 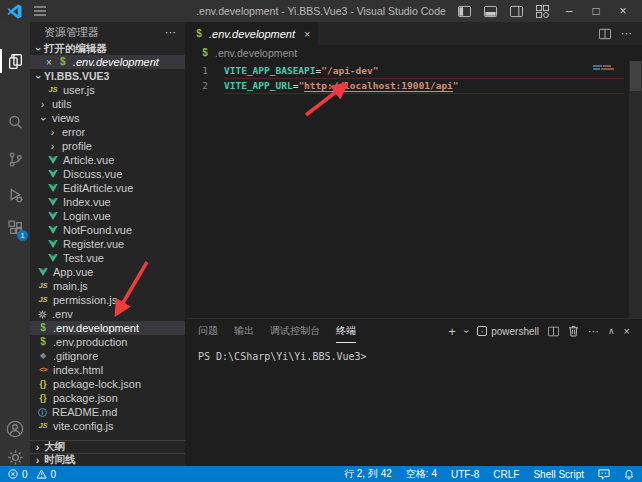 What do you see at coordinates (574, 331) in the screenshot?
I see `kill-terminal-trash-icon` at bounding box center [574, 331].